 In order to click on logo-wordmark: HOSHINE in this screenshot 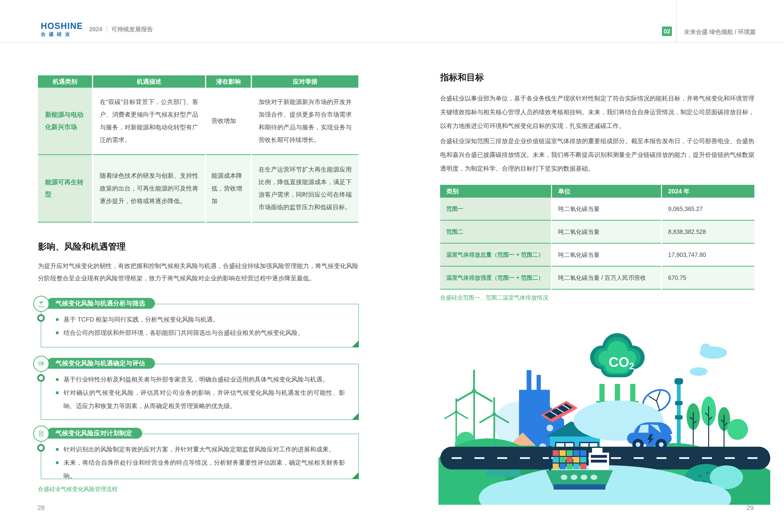, I will do `click(62, 26)`.